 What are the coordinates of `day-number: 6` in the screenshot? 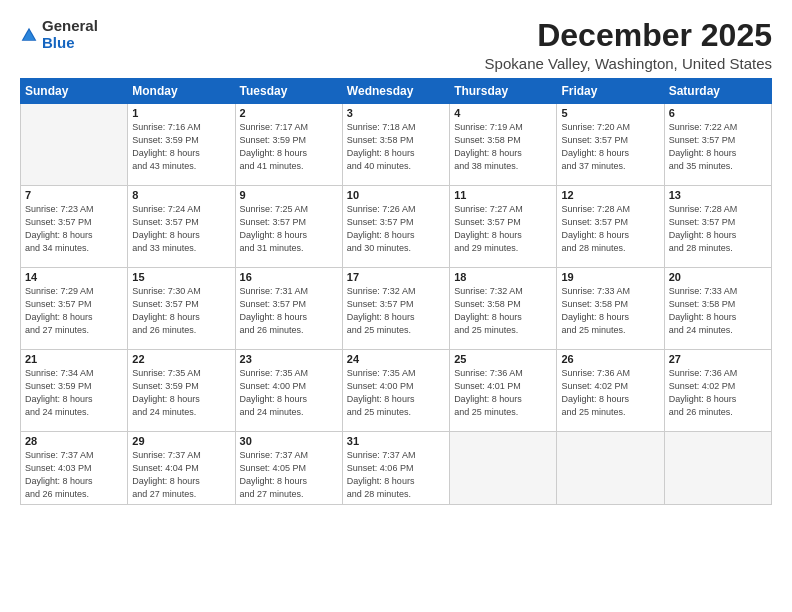 It's located at (718, 113).